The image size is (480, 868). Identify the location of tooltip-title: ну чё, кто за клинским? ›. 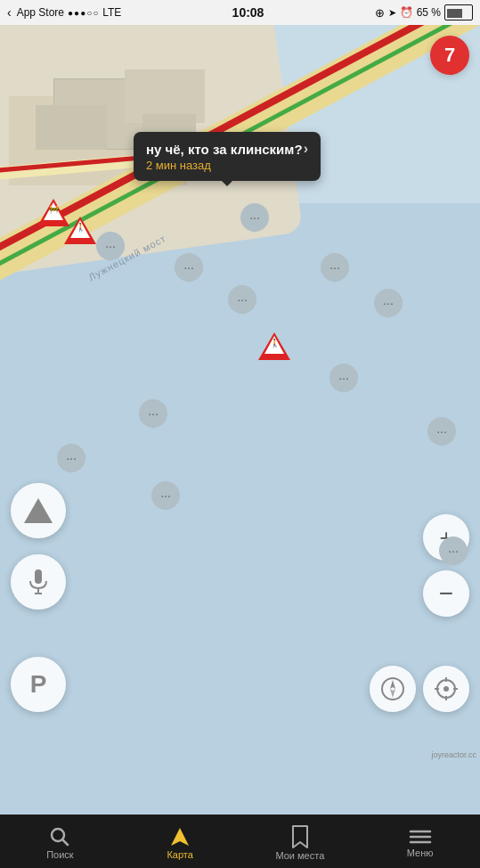
(227, 149).